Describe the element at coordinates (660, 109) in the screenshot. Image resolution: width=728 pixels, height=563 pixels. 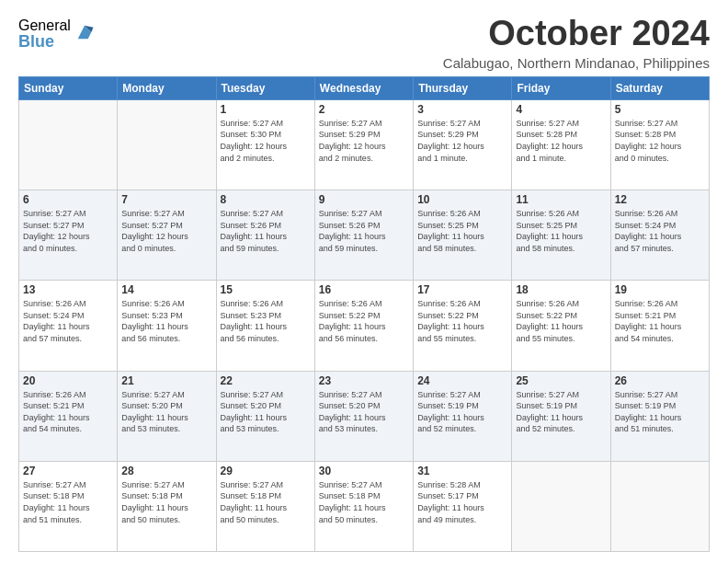
I see `day-number: 5` at that location.